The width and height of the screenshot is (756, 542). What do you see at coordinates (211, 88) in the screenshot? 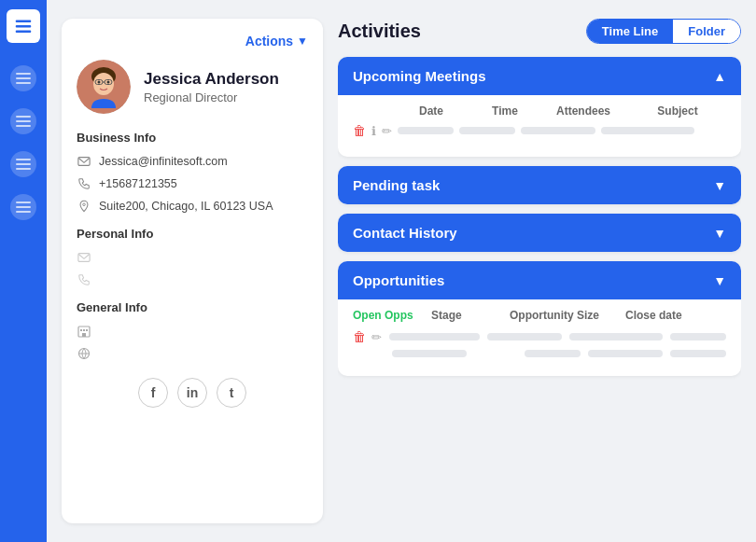
I see `contact-info: Jessica Anderson Regional Director` at bounding box center [211, 88].